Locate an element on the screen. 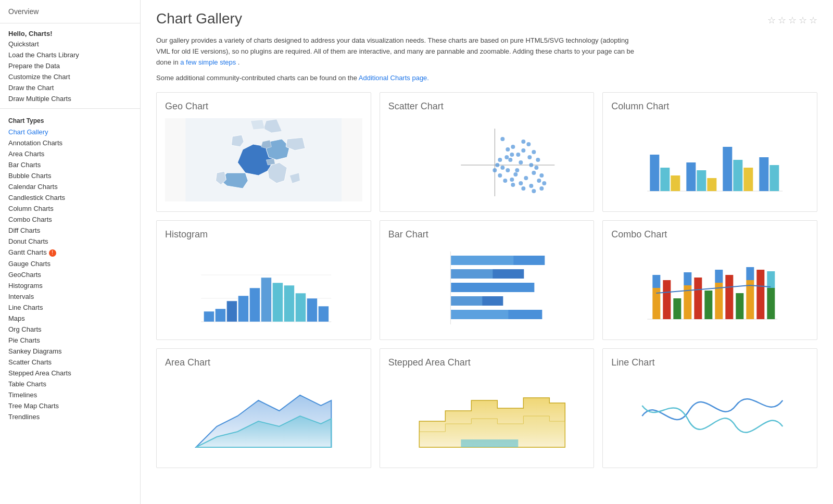 This screenshot has height=504, width=833. sidebar-chart-type-link: Calendar Charts is located at coordinates (70, 186).